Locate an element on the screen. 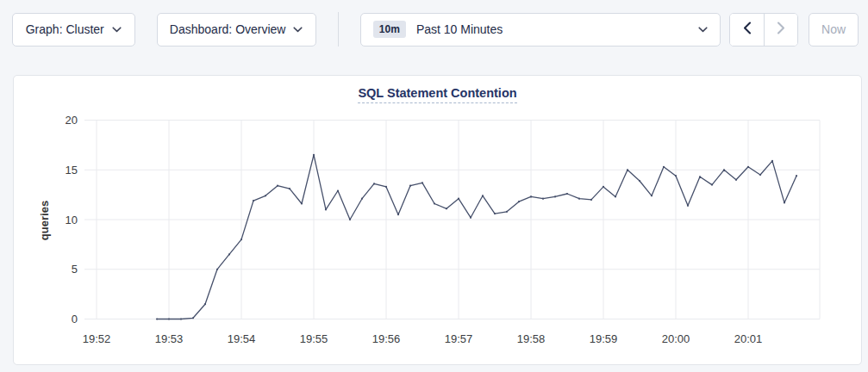  svg-text: 19:58 is located at coordinates (531, 339).